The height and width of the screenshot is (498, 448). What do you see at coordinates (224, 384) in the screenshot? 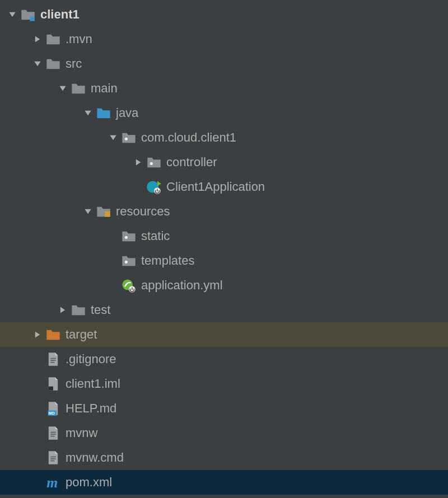
I see `tree-item-iml: client1.iml` at bounding box center [224, 384].